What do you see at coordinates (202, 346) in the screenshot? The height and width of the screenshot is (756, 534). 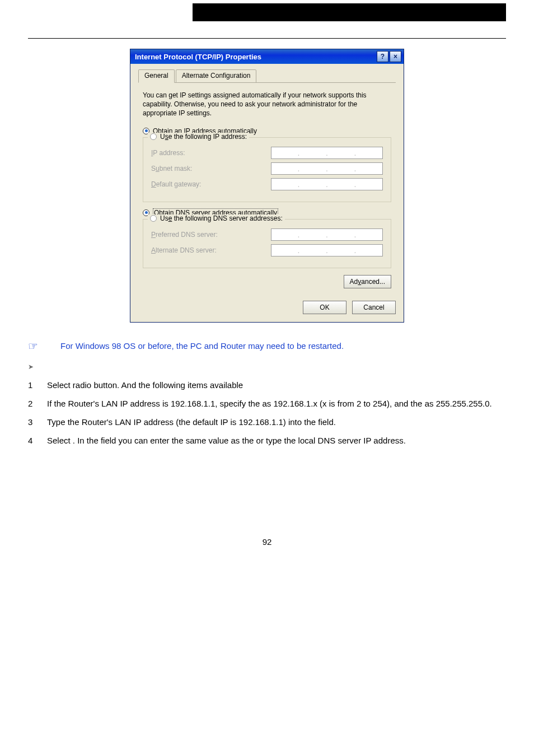 I see `note-text: For Windows 98 OS or before, the PC and …` at bounding box center [202, 346].